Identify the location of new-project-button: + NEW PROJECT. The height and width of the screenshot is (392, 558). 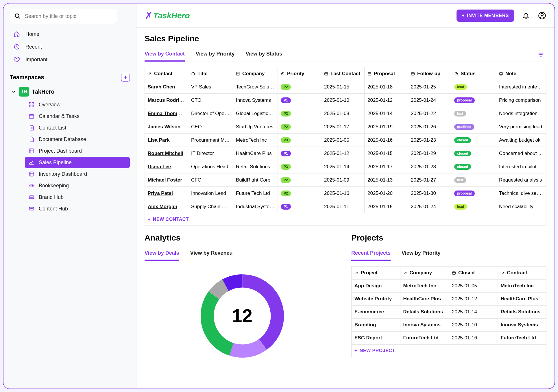
(375, 351).